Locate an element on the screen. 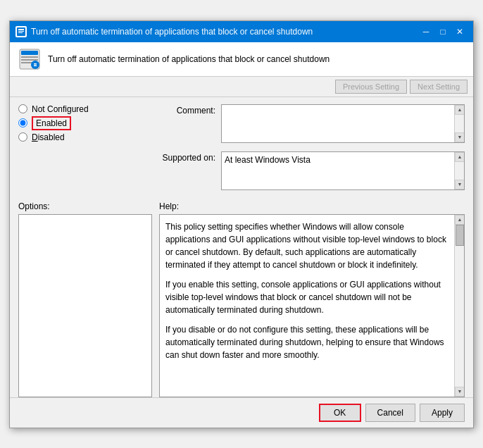 The width and height of the screenshot is (483, 448). help-label: Help: is located at coordinates (312, 206).